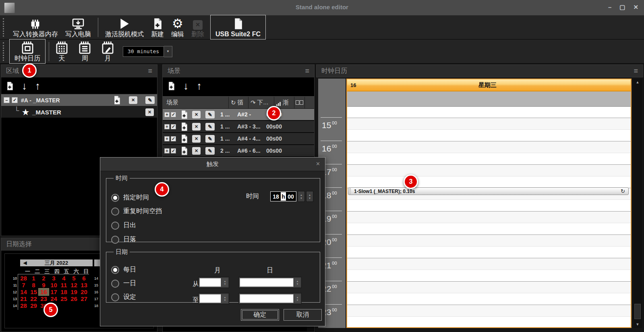 This screenshot has width=644, height=332. What do you see at coordinates (54, 299) in the screenshot?
I see `calendar-day: 24` at bounding box center [54, 299].